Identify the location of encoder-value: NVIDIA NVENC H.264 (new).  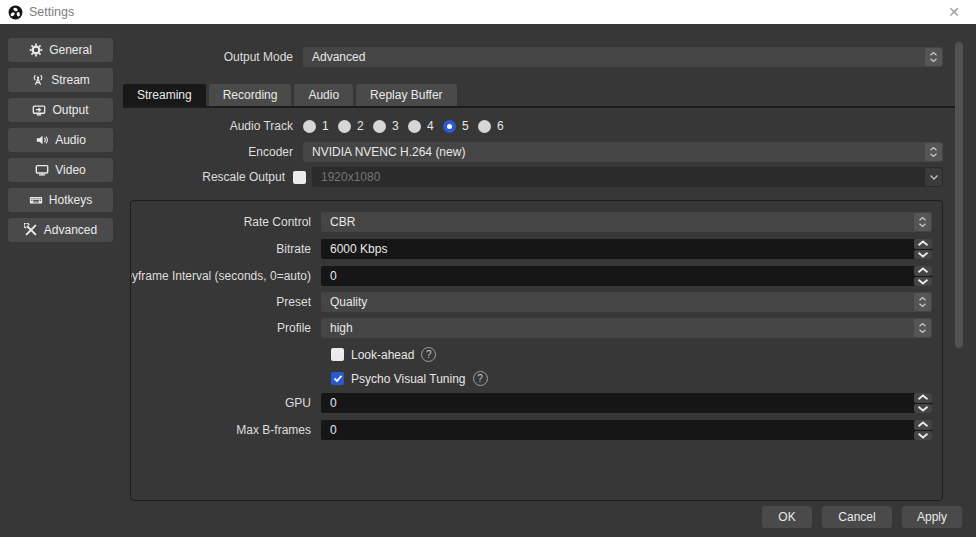
(388, 152).